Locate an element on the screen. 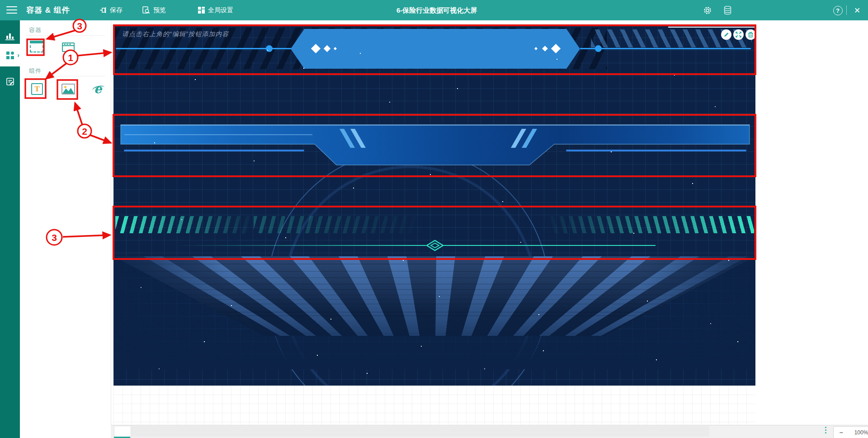 The height and width of the screenshot is (438, 868). bar-chart-icon is located at coordinates (10, 36).